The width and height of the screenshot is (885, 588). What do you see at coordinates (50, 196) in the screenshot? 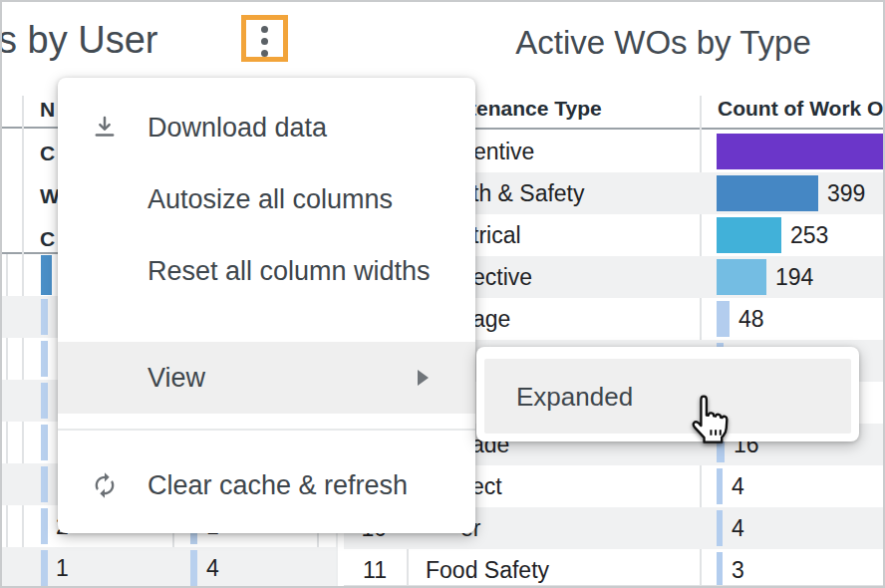
I see `left-header-fragment: W` at bounding box center [50, 196].